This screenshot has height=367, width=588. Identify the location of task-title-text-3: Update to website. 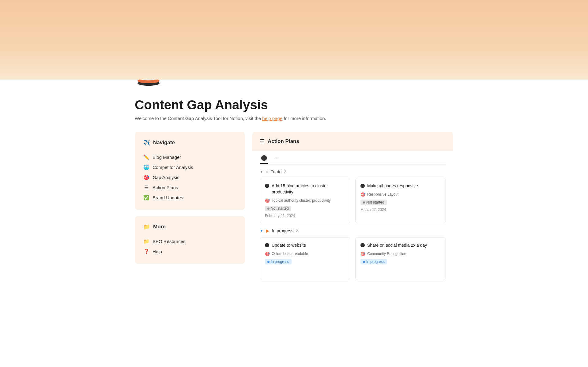
(289, 245).